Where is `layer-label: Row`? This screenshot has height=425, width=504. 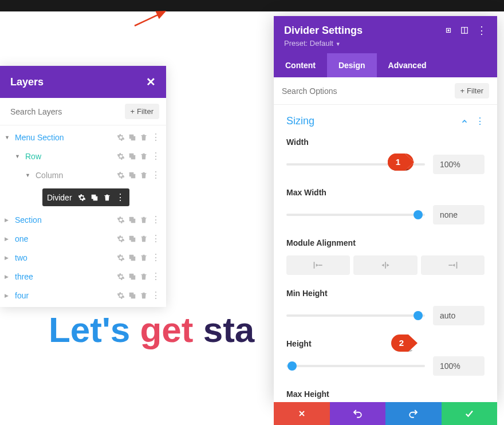 layer-label: Row is located at coordinates (71, 156).